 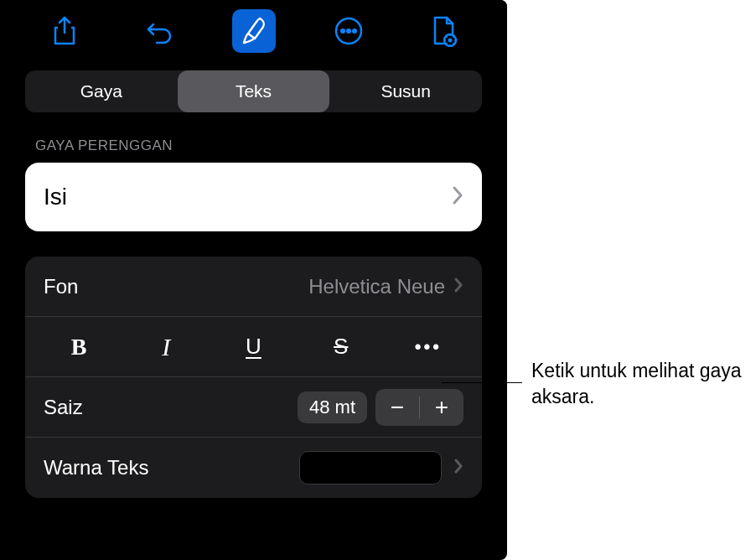 What do you see at coordinates (349, 31) in the screenshot?
I see `more-button` at bounding box center [349, 31].